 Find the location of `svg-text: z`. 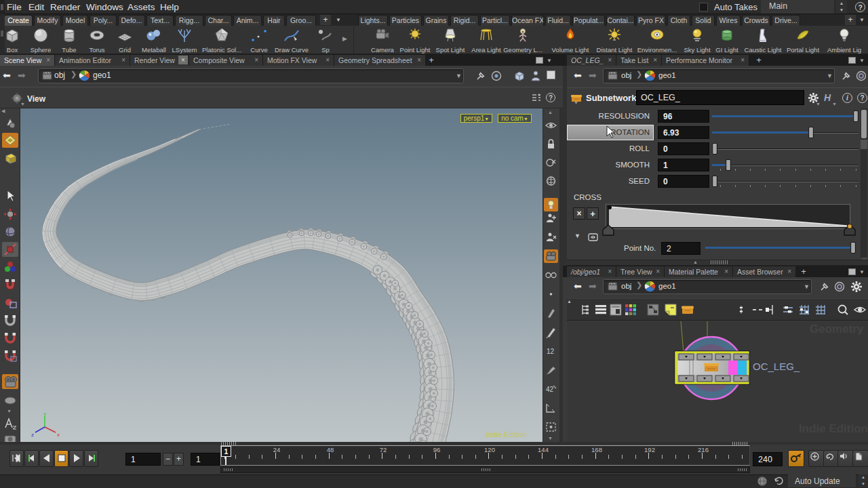

svg-text: z is located at coordinates (33, 435).